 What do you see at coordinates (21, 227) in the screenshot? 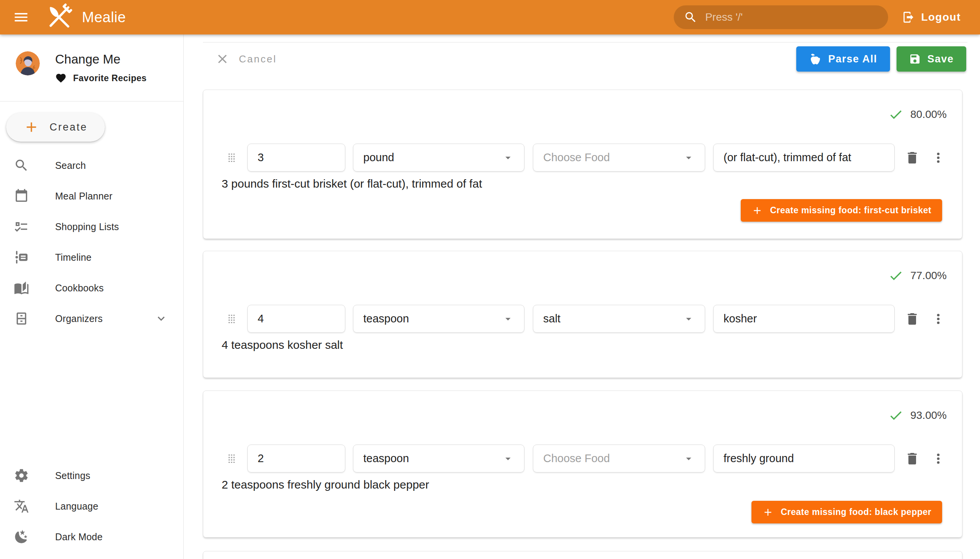
I see `list-checks-icon` at bounding box center [21, 227].